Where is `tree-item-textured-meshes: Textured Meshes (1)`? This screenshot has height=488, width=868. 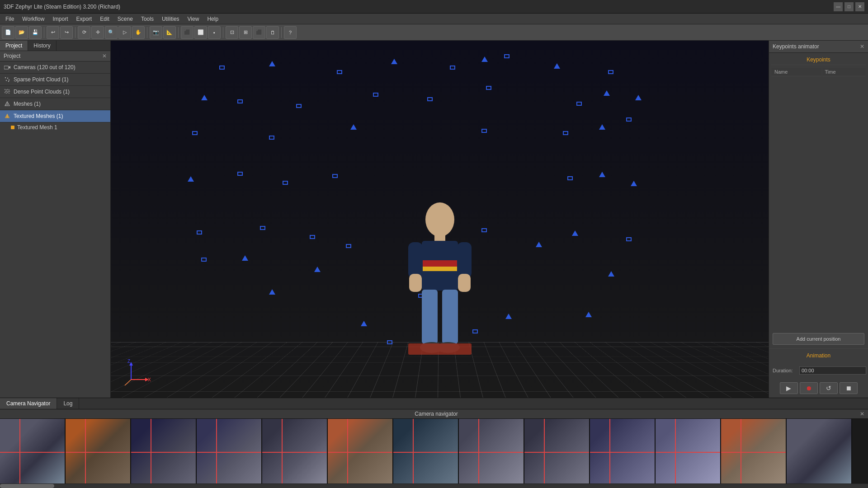
tree-item-textured-meshes: Textured Meshes (1) is located at coordinates (55, 117).